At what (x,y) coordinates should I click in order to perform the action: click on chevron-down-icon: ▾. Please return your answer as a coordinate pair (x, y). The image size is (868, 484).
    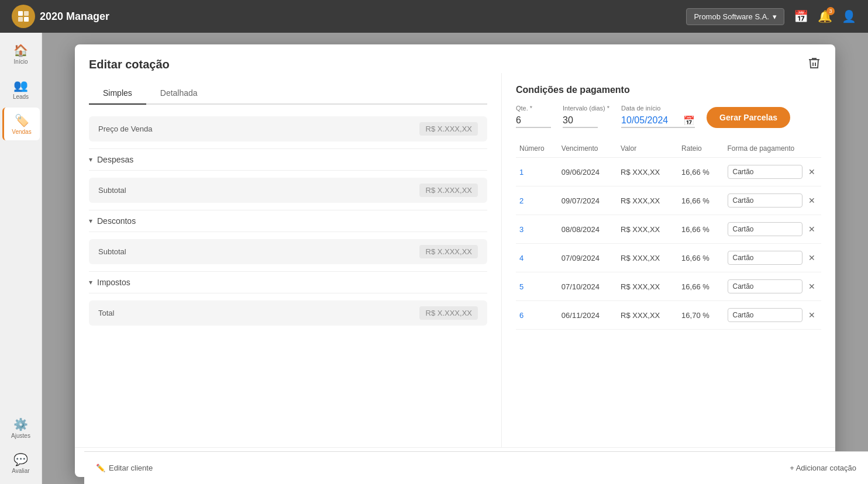
    Looking at the image, I should click on (774, 16).